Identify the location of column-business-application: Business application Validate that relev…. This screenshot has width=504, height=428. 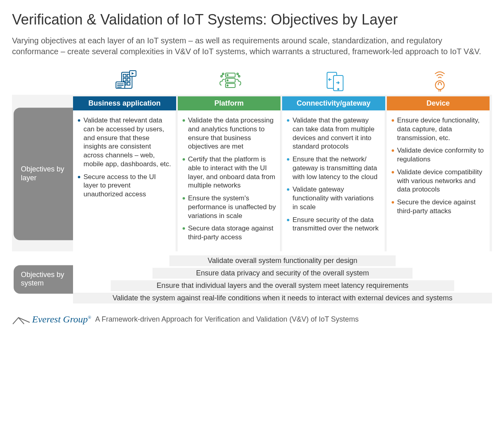
(124, 174).